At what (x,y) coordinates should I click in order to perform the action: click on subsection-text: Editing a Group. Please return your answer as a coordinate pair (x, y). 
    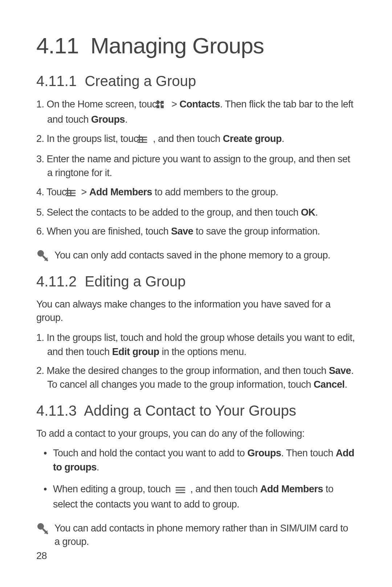
    Looking at the image, I should click on (135, 281).